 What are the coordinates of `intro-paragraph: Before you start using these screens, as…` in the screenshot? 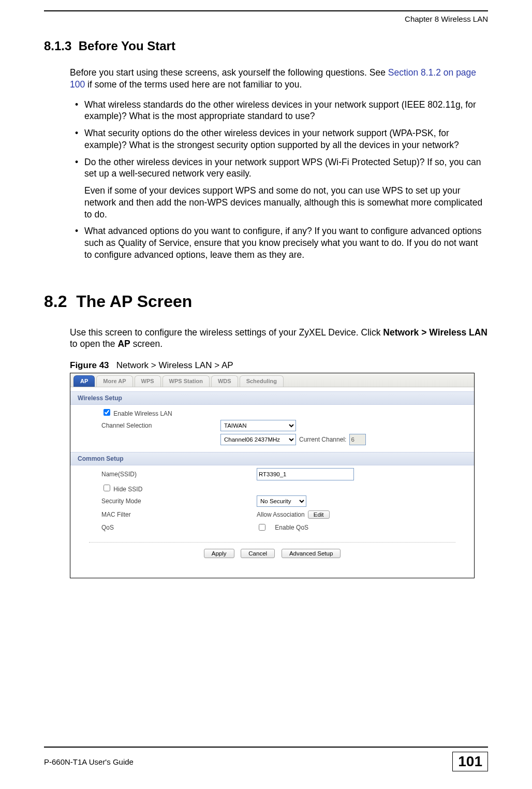 It's located at (279, 79).